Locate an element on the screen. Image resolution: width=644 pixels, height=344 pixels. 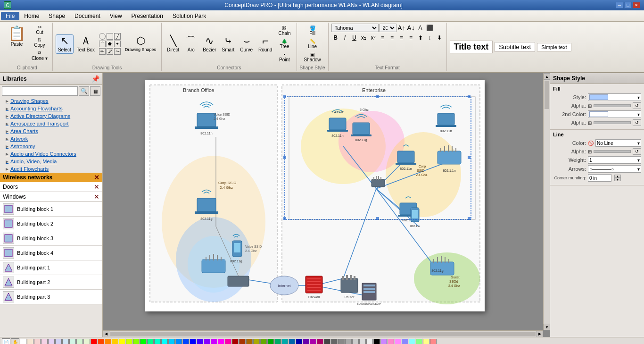
clone-button: ⧉ Clone ▾ is located at coordinates (40, 56).